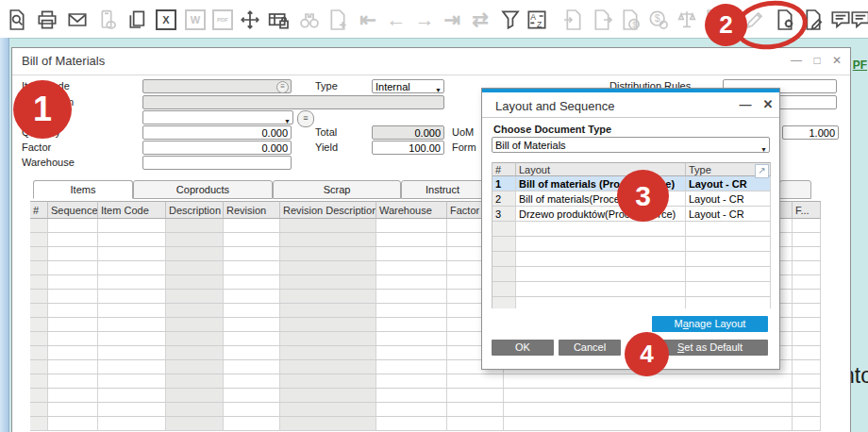  I want to click on factor-field: 0.000, so click(217, 147).